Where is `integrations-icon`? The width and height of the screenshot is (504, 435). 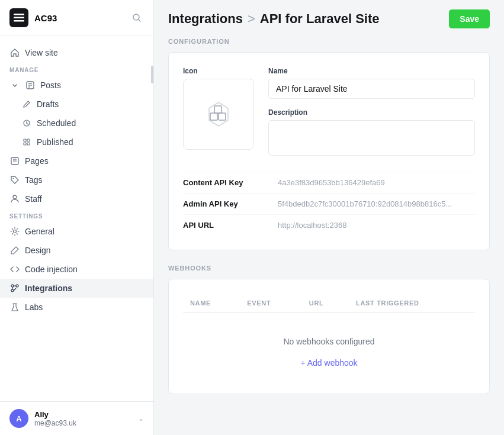 integrations-icon is located at coordinates (15, 288).